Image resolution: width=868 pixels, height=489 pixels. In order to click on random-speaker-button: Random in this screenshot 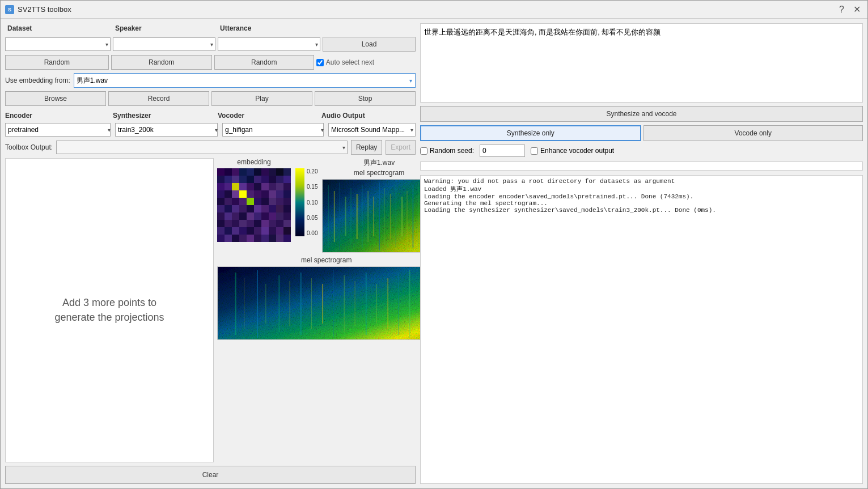, I will do `click(162, 62)`.